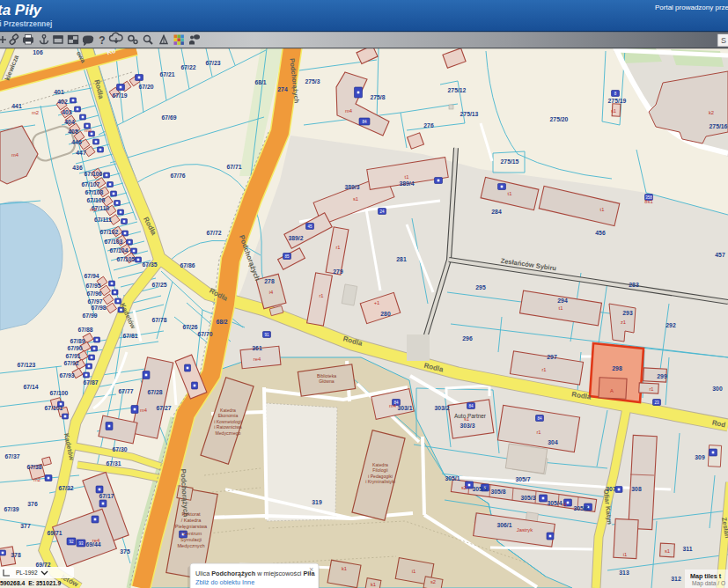 The image size is (728, 588). What do you see at coordinates (452, 479) in the screenshot?
I see `svg-text: 305/1` at bounding box center [452, 479].